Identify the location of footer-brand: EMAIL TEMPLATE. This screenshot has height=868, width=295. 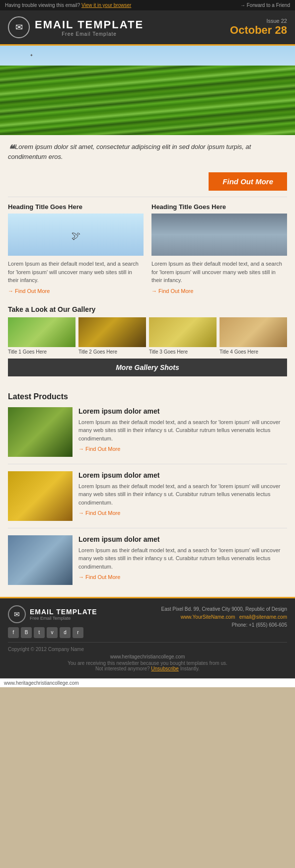
(64, 612).